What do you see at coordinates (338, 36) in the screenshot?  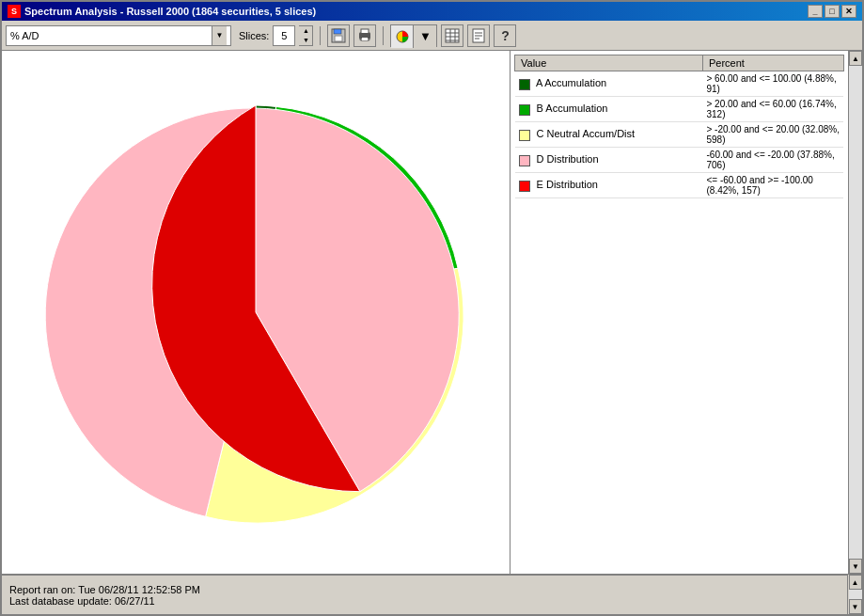 I see `save-button` at bounding box center [338, 36].